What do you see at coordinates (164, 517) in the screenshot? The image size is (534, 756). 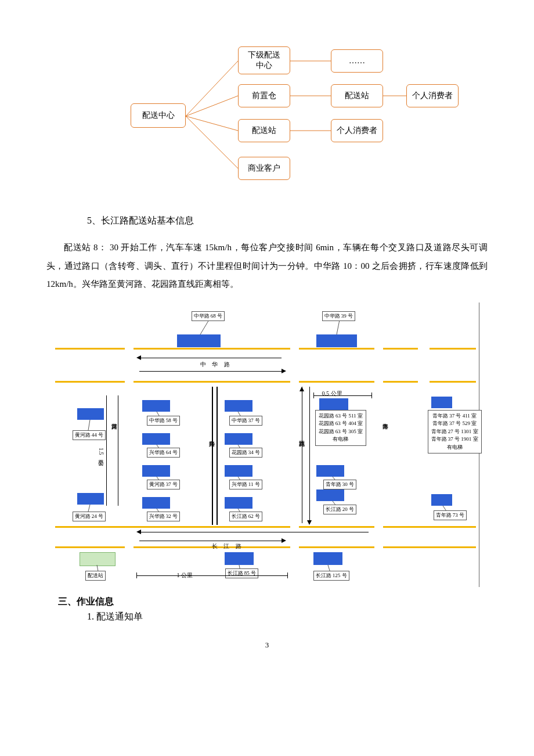 I see `label-xh32: 兴华路 32 号` at bounding box center [164, 517].